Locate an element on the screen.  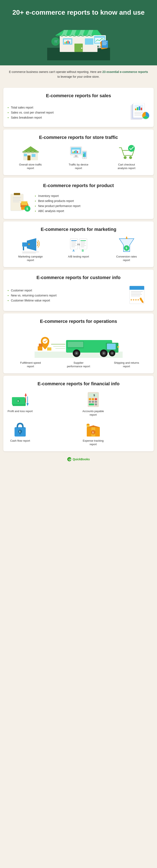
product-icon: $ is located at coordinates (19, 204).